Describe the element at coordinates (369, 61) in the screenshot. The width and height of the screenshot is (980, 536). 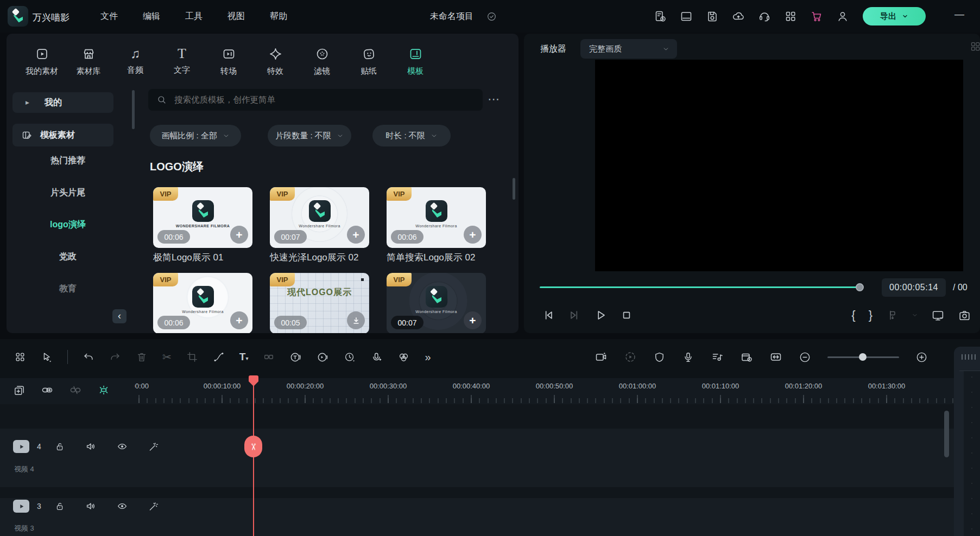
I see `tab-stickers: 贴纸` at that location.